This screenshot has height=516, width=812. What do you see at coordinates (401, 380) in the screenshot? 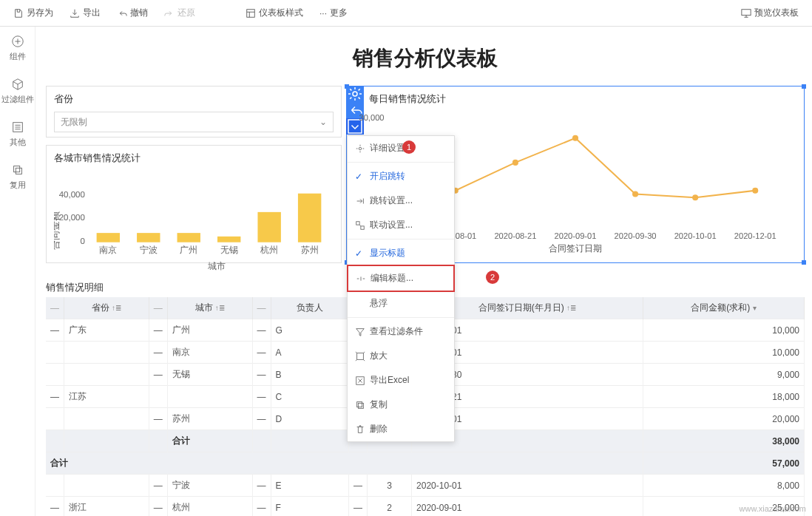
I see `ctx-export-excel: 导出Excel` at bounding box center [401, 380].